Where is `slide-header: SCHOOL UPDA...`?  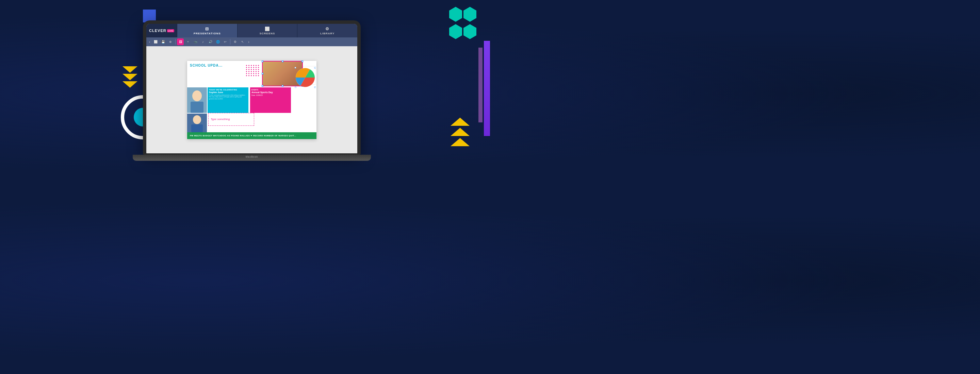
slide-header: SCHOOL UPDA... is located at coordinates (206, 65).